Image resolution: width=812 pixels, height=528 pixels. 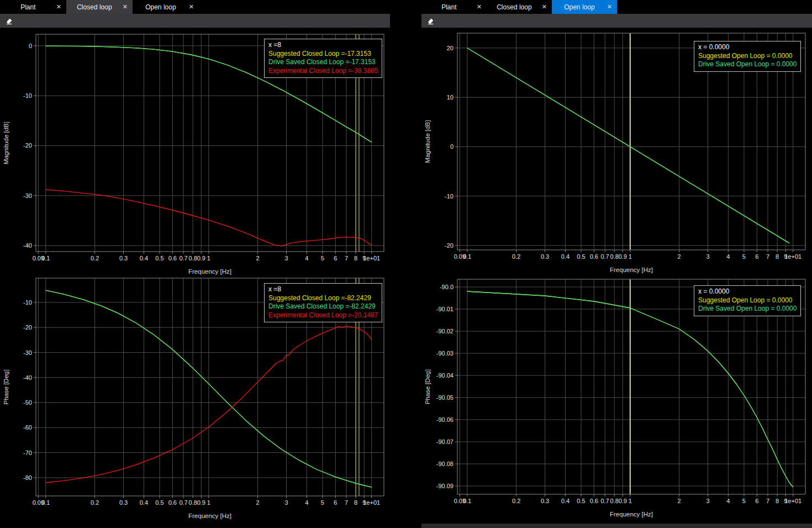 I want to click on cursor-x-readout: x = 0.0000, so click(x=747, y=292).